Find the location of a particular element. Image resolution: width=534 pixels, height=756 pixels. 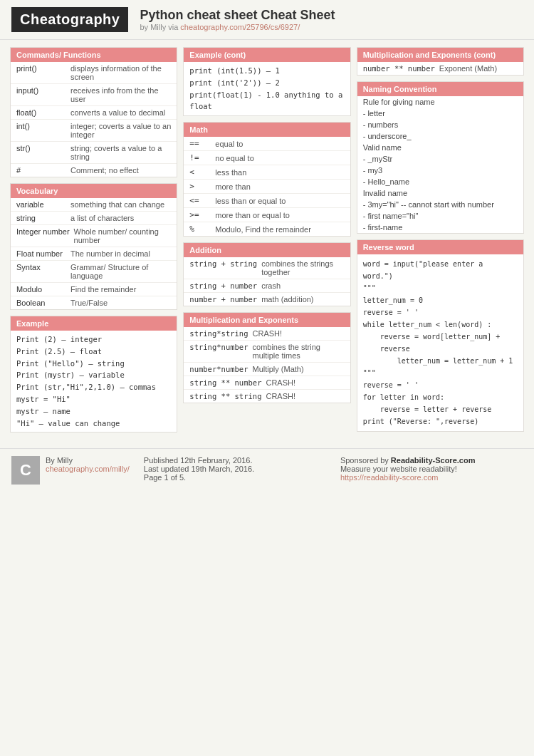

commands-section: Commands/ Functions print()displays info… is located at coordinates (94, 113).